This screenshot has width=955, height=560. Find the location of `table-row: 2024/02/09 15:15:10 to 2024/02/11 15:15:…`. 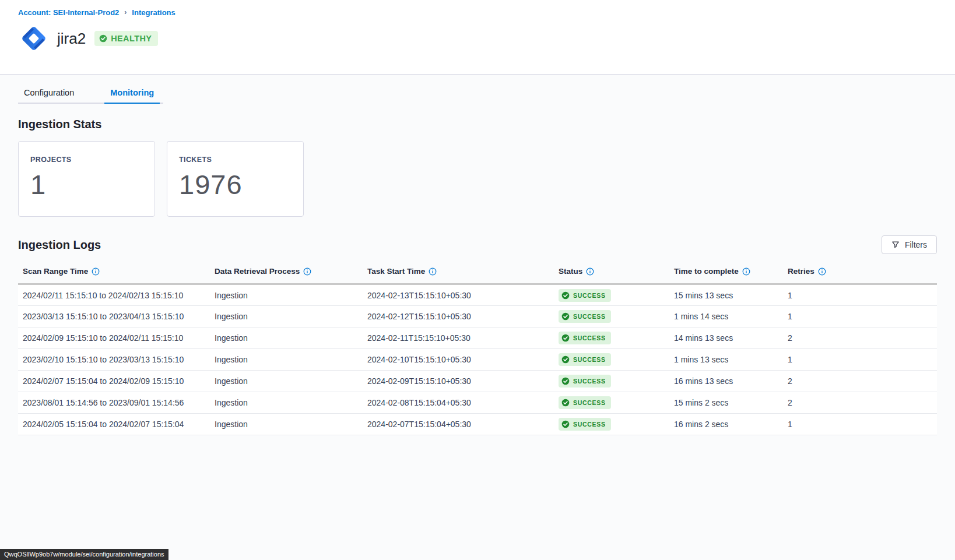

table-row: 2024/02/09 15:15:10 to 2024/02/11 15:15:… is located at coordinates (478, 338).